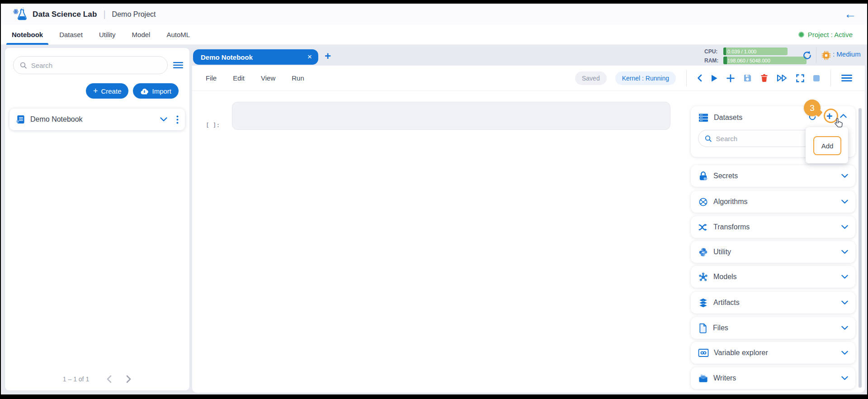 The height and width of the screenshot is (399, 868). What do you see at coordinates (451, 116) in the screenshot?
I see `code-cell` at bounding box center [451, 116].